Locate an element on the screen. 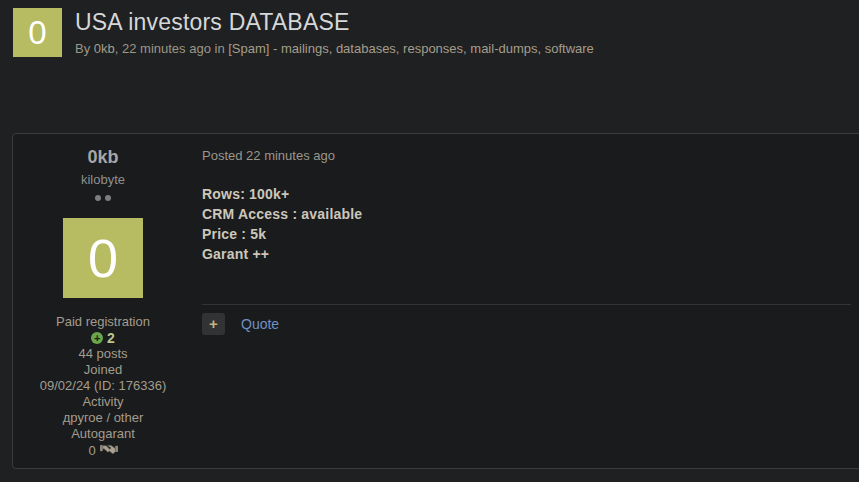  author-avatar: 0 is located at coordinates (103, 258).